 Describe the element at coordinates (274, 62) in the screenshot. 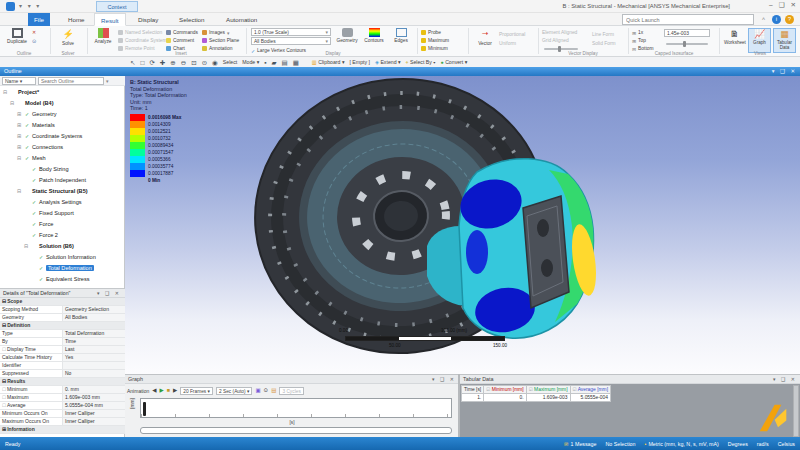

I see `edge-filter-icon: ▰` at that location.